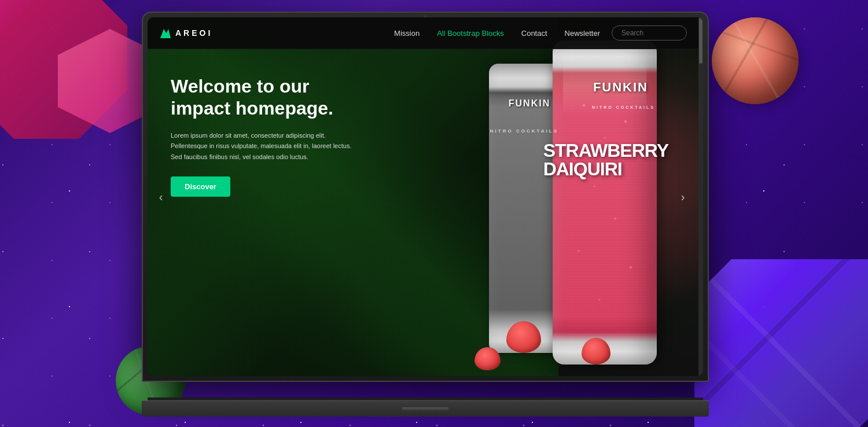 The height and width of the screenshot is (427, 868). Describe the element at coordinates (755, 61) in the screenshot. I see `decorative-coral-sphere` at that location.